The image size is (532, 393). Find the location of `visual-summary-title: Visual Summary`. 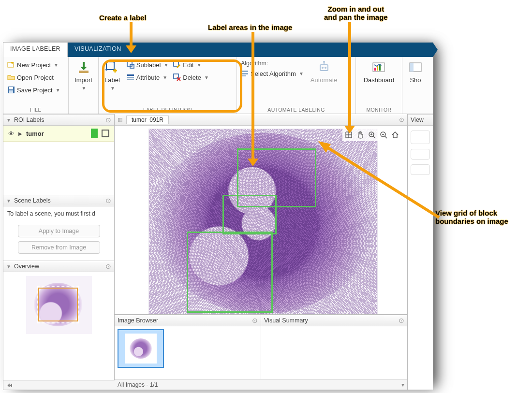

visual-summary-title: Visual Summary is located at coordinates (286, 320).